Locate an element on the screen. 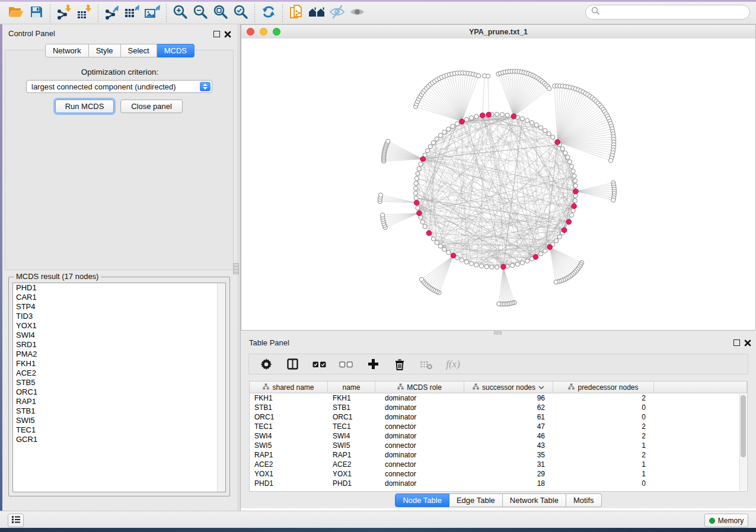 The width and height of the screenshot is (756, 532). table-row: ORC1ORC1dominator610 is located at coordinates (498, 417).